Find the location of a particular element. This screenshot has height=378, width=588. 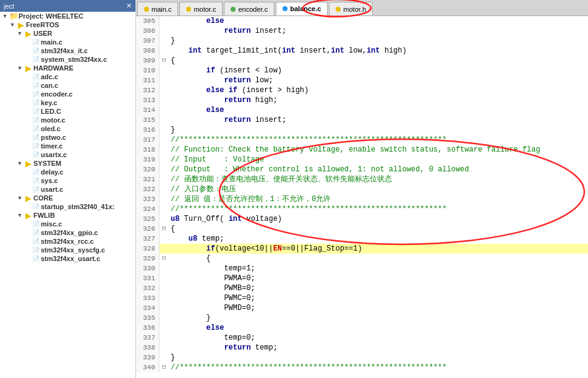

sidebar-item-adc_c: 📄adc.c is located at coordinates (68, 77).